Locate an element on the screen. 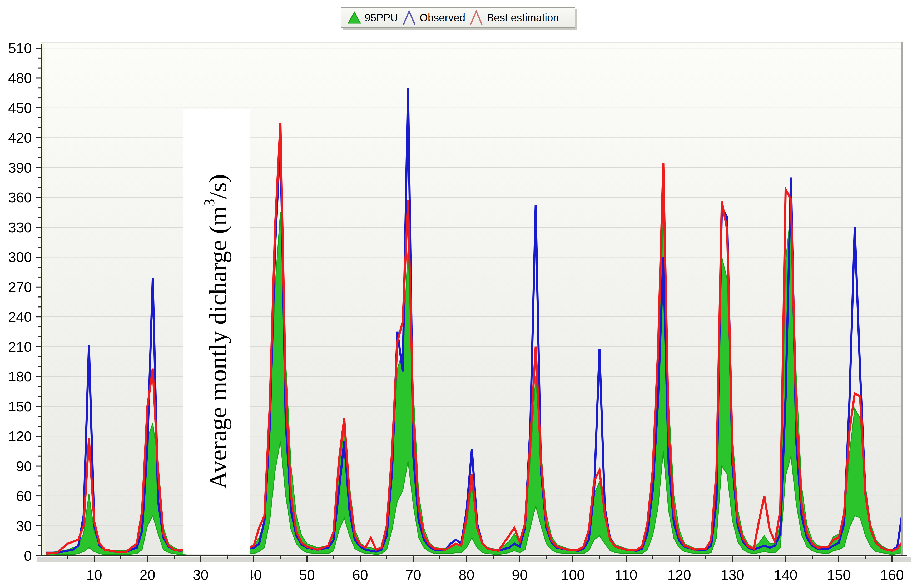  y-tick-label: 120 is located at coordinates (20, 436).